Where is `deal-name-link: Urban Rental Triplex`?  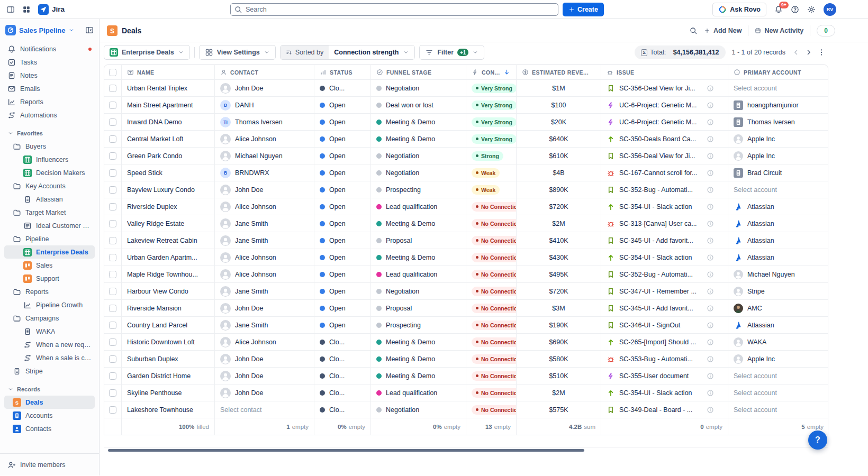 deal-name-link: Urban Rental Triplex is located at coordinates (157, 88).